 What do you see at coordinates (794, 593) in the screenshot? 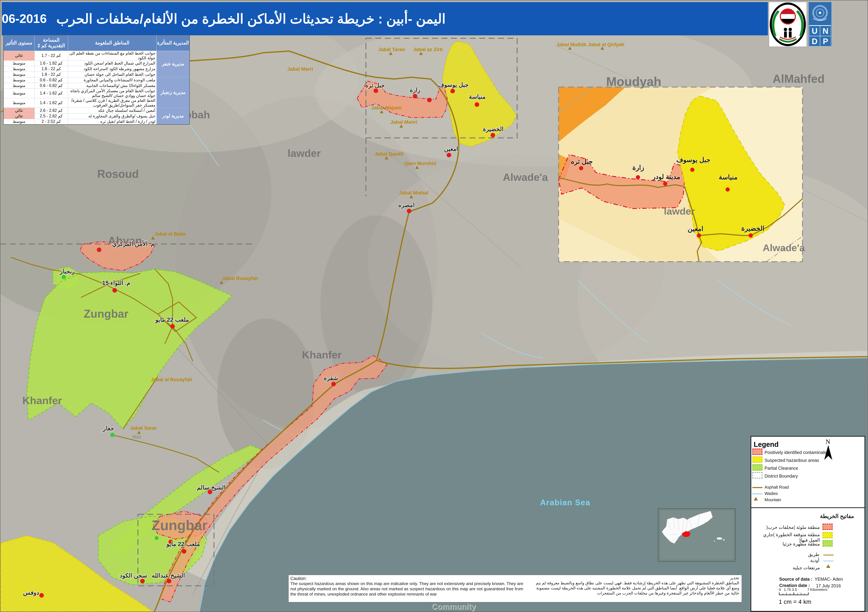
I see `scale-bar` at bounding box center [794, 593].